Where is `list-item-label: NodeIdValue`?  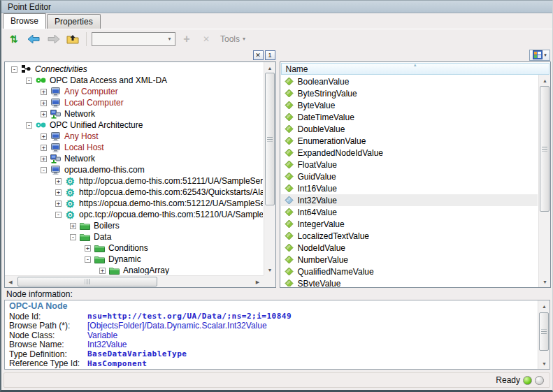 list-item-label: NodeIdValue is located at coordinates (322, 248).